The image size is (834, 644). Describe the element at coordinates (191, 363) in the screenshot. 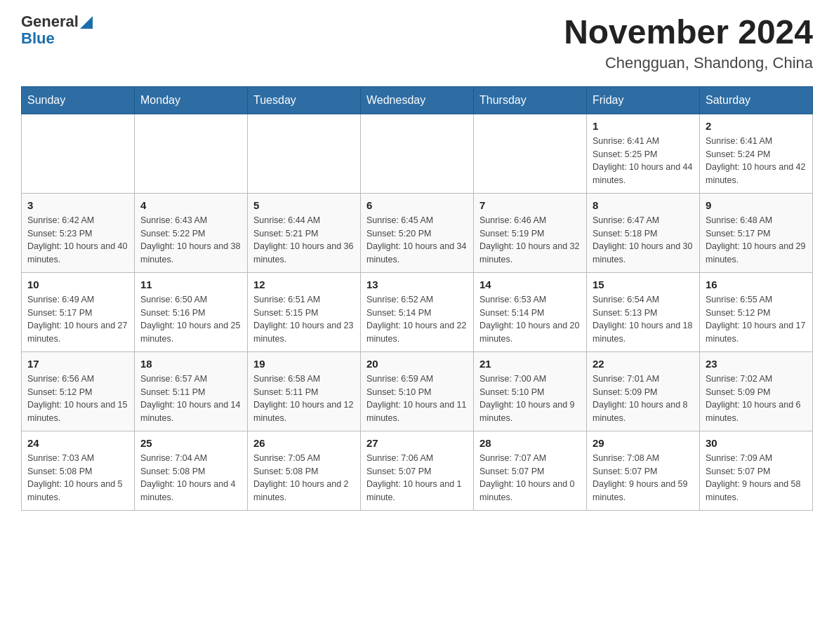

I see `day-number: 18` at that location.